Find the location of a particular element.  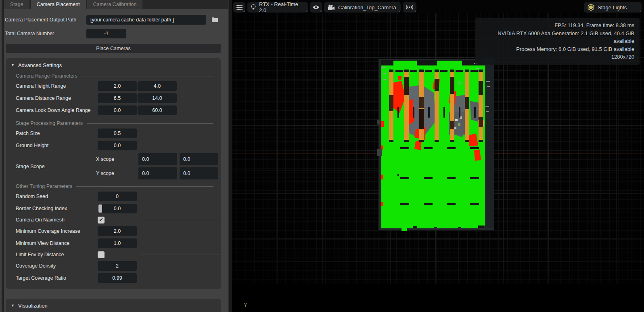

output-path-row: Camera Placement Output Path [your camer… is located at coordinates (115, 20).